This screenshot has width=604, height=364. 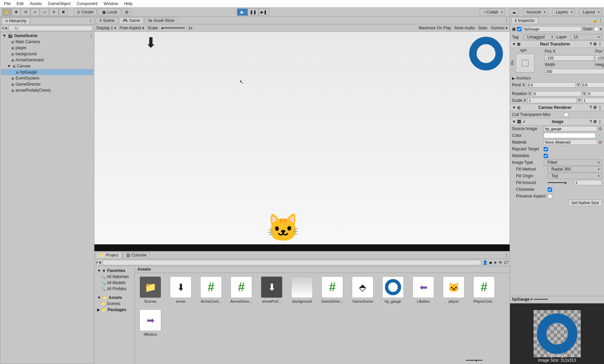 I want to click on snap-toggle: ⊞, so click(x=127, y=12).